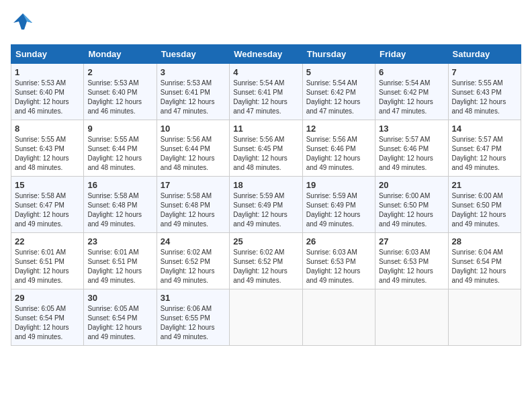 This screenshot has height=411, width=532. I want to click on day-info: Sunrise: 5:56 AMSunset: 6:45 PMDaylight:…, so click(261, 153).